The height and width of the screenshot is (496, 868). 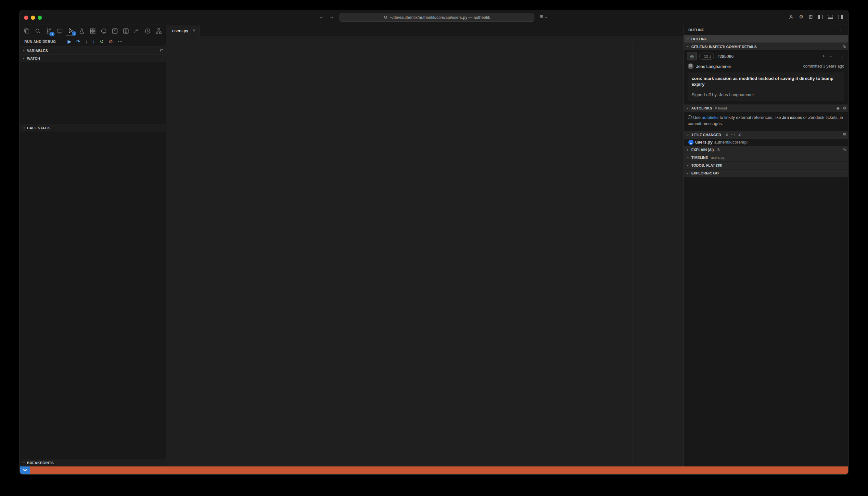 I want to click on run-and-debug-icon: 1, so click(x=71, y=31).